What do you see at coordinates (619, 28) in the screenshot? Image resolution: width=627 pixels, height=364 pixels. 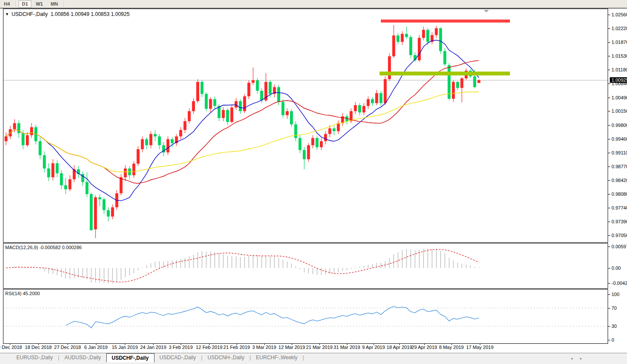 I see `price-scale-label: 1.02220` at bounding box center [619, 28].